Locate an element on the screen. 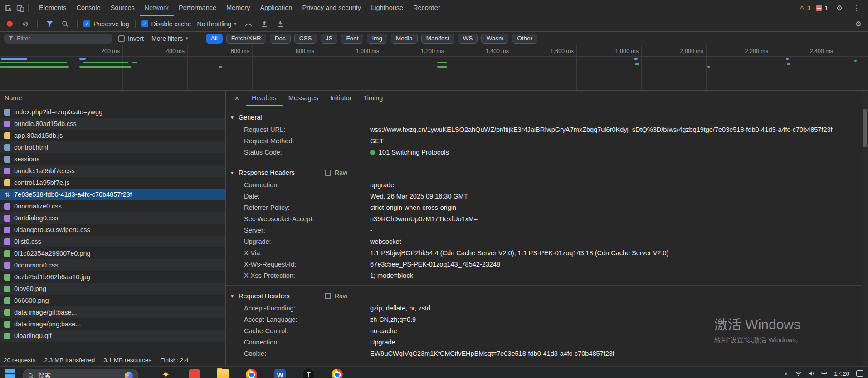 This screenshot has height=378, width=868. filter-chip-ws: WS is located at coordinates (468, 39).